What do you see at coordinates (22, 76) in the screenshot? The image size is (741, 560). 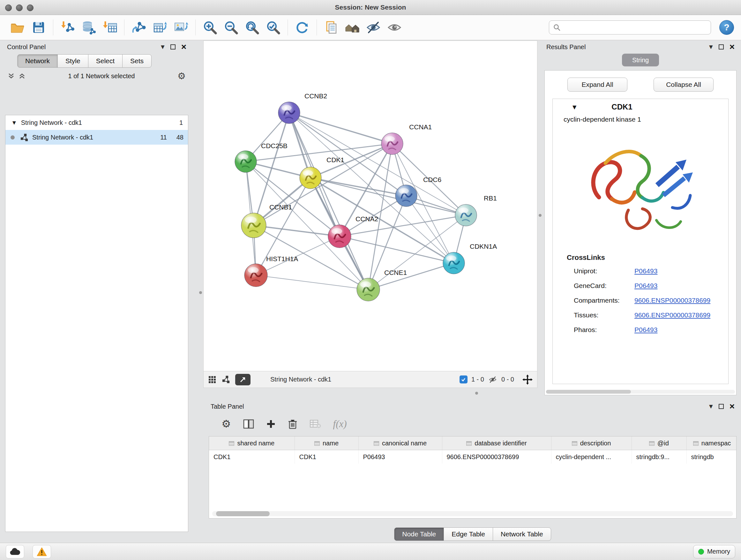 I see `expand-all-icon` at bounding box center [22, 76].